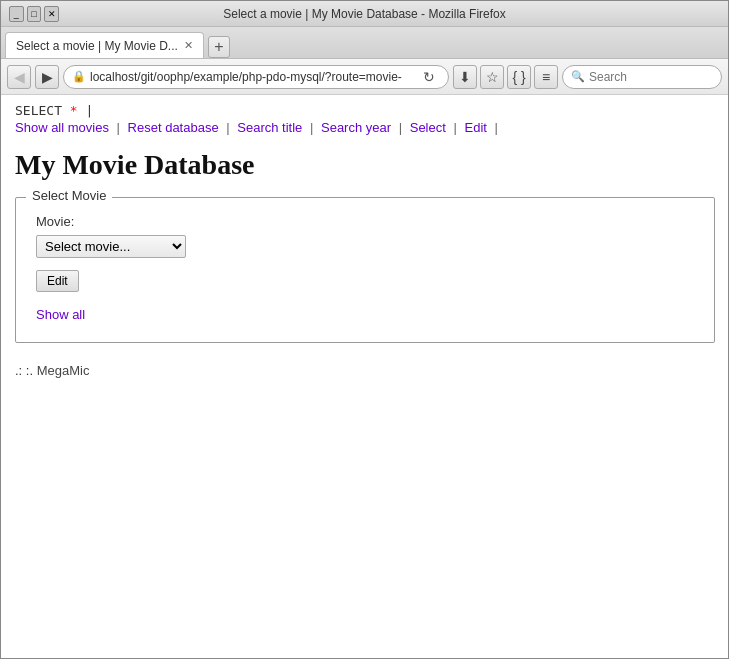  I want to click on browser-tab: Select a movie | My Movie D... ✕, so click(104, 45).